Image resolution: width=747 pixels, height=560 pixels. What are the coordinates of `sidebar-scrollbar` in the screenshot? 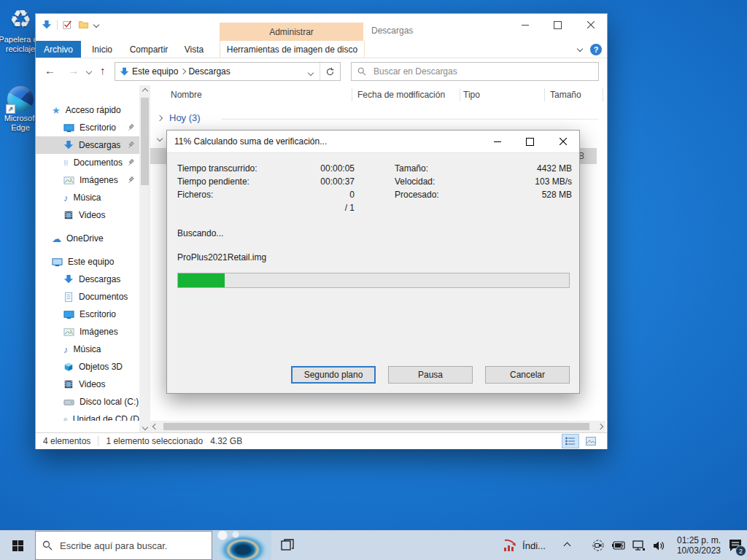 It's located at (144, 259).